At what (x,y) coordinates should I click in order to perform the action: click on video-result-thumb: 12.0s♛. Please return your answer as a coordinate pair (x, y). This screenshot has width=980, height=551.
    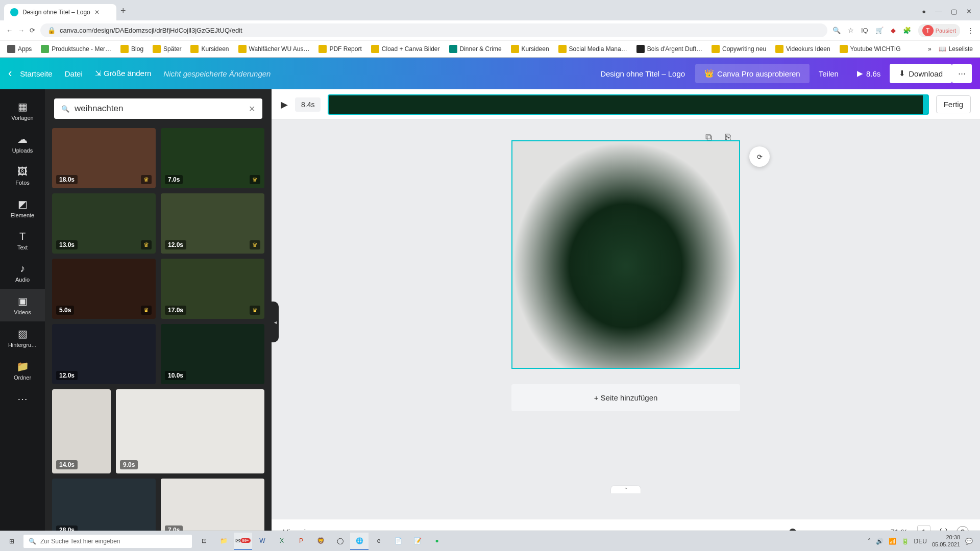
    Looking at the image, I should click on (212, 223).